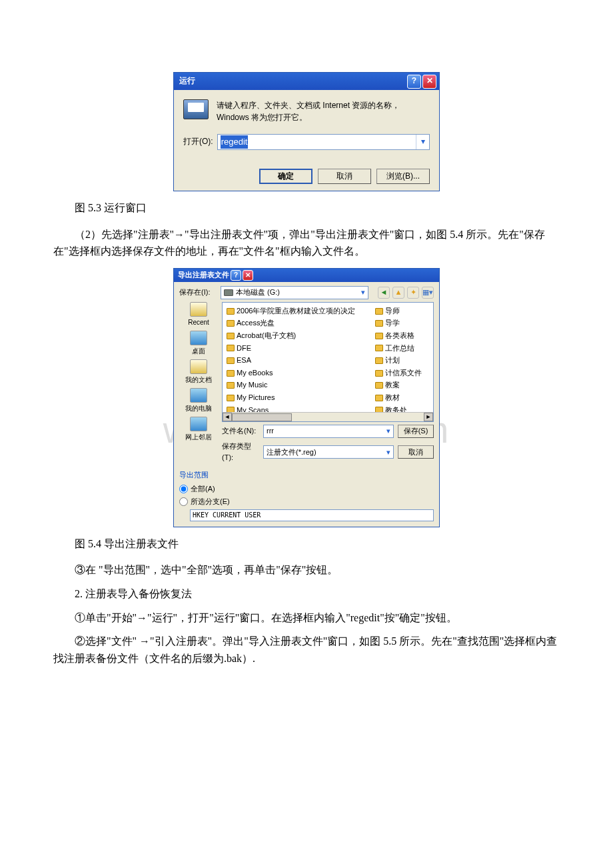 The height and width of the screenshot is (868, 613). Describe the element at coordinates (306, 618) in the screenshot. I see `paragraph-step-1b: ①单击"开始"→"运行"，打开"运行"窗口。在选择框内输入"regedit"按"…` at that location.